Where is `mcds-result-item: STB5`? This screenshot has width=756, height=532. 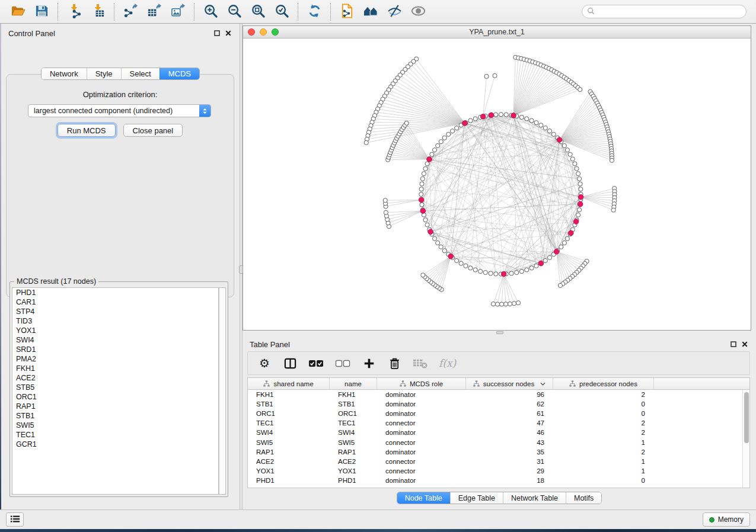
mcds-result-item: STB5 is located at coordinates (115, 387).